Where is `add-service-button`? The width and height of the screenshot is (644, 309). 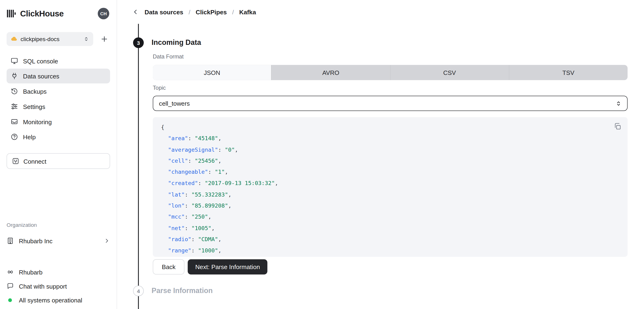
add-service-button is located at coordinates (104, 39).